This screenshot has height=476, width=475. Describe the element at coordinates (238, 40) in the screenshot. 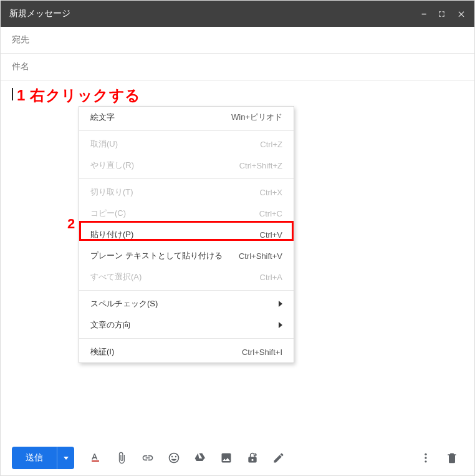

I see `to-field: 宛先` at that location.